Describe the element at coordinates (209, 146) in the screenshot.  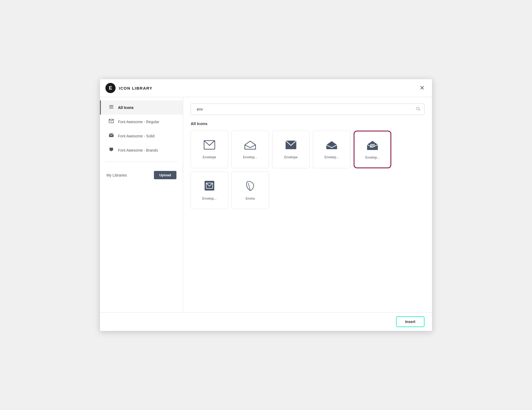
I see `envelope-regular-icon` at that location.